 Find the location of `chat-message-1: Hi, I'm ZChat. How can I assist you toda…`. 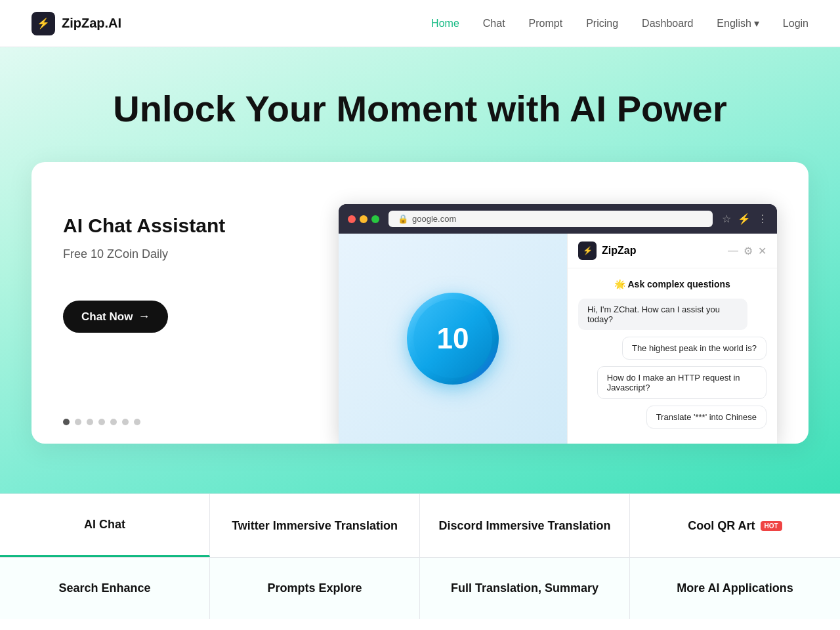

chat-message-1: Hi, I'm ZChat. How can I assist you toda… is located at coordinates (663, 314).